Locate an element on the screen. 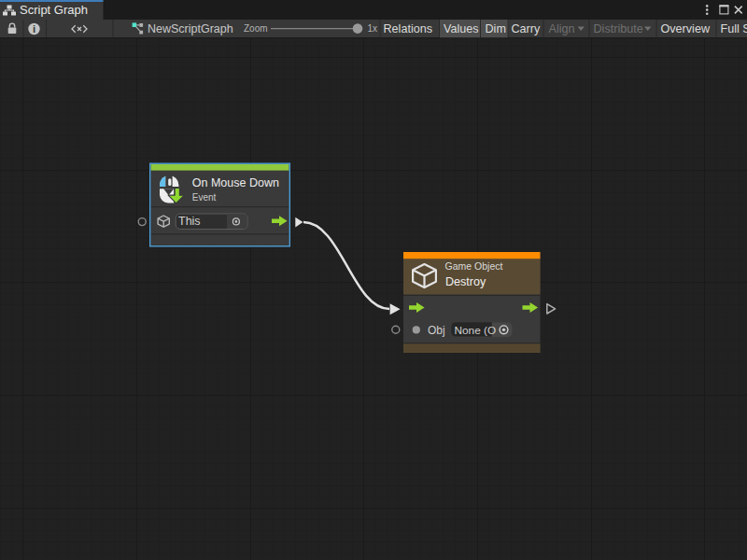 This screenshot has height=560, width=747. svg-text: On Mouse Down is located at coordinates (235, 183).